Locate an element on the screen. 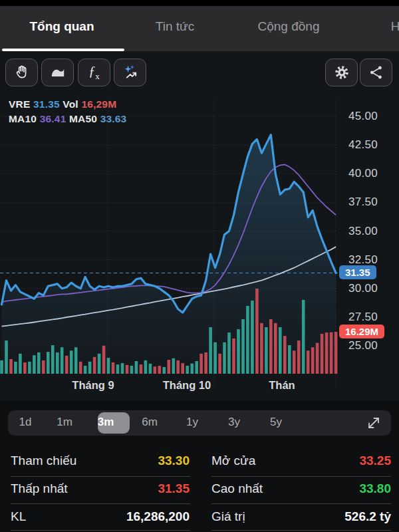 This screenshot has width=399, height=532. pan-tool-button is located at coordinates (21, 72).